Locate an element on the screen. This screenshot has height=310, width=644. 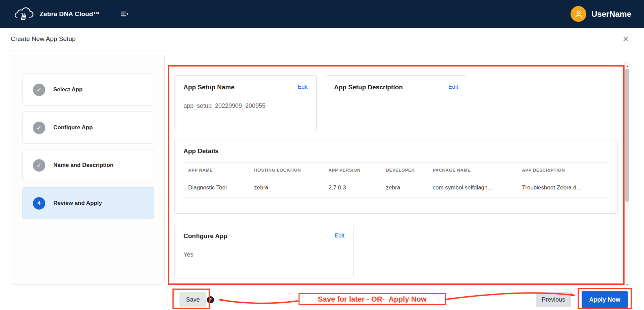
brand-title: Zebra DNA Cloud™ is located at coordinates (70, 14).